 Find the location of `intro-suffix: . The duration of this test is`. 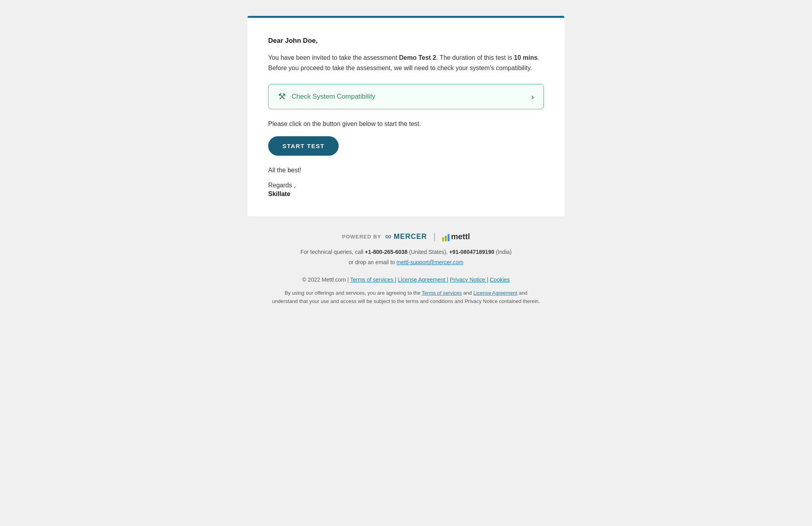

intro-suffix: . The duration of this test is is located at coordinates (475, 58).